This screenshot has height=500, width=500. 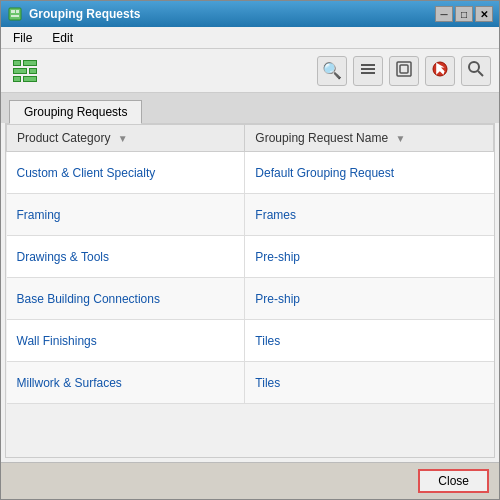 What do you see at coordinates (464, 14) in the screenshot?
I see `maximize-button: □` at bounding box center [464, 14].